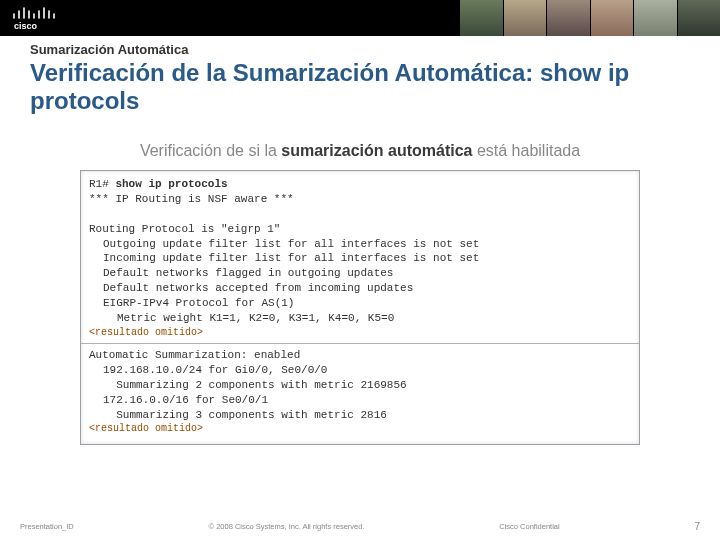 This screenshot has height=540, width=720. Describe the element at coordinates (360, 394) in the screenshot. I see `terminal-bottom-section: Automatic Summarization: enabled 192.168…` at that location.